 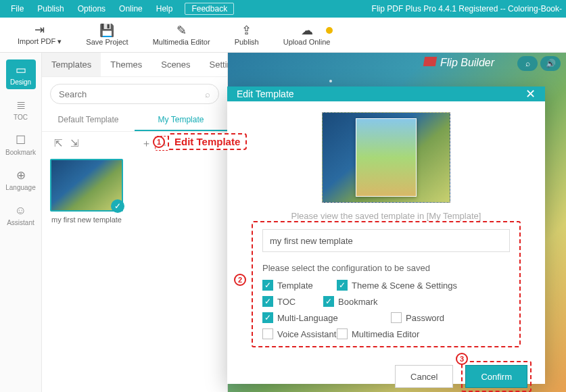 What do you see at coordinates (386, 241) in the screenshot?
I see `template-name-input` at bounding box center [386, 241].